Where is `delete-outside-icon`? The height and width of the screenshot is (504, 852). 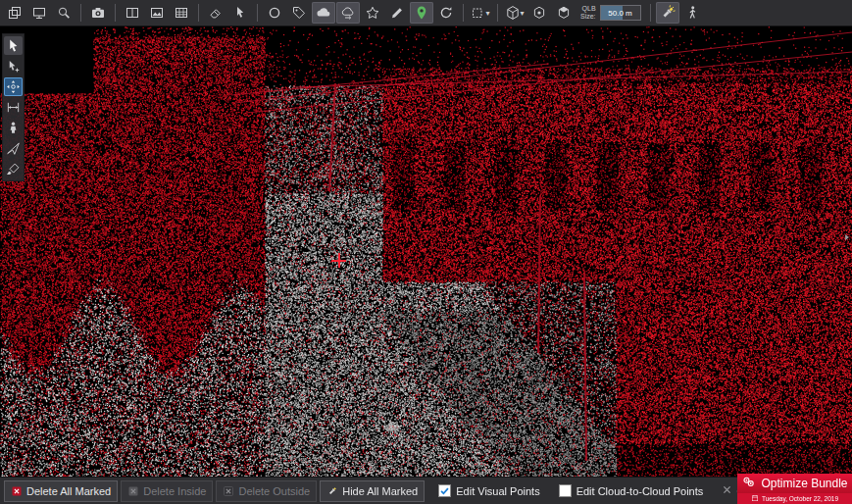 delete-outside-icon is located at coordinates (228, 491).